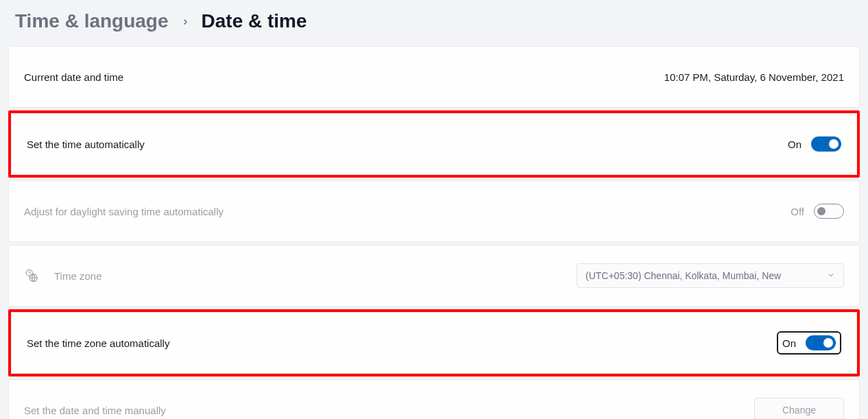 This screenshot has height=419, width=868. What do you see at coordinates (185, 22) in the screenshot?
I see `chevron-right-icon` at bounding box center [185, 22].